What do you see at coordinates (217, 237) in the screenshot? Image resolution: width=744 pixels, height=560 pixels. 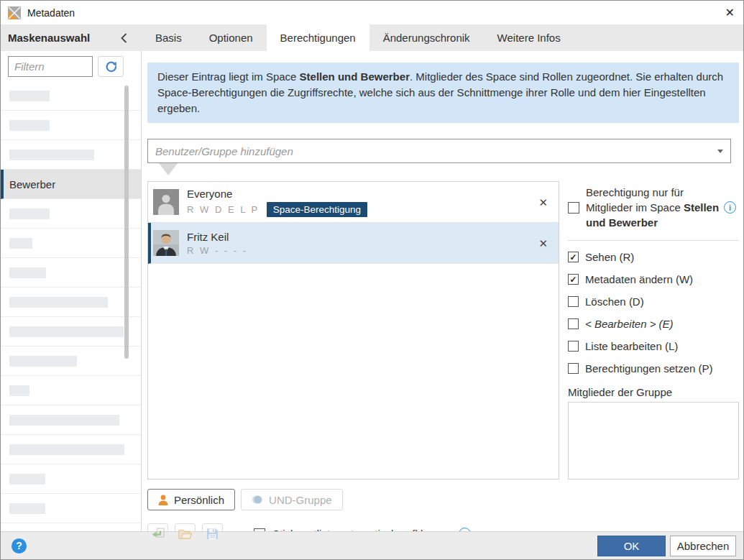 I see `acl-name: Fritz Keil` at bounding box center [217, 237].